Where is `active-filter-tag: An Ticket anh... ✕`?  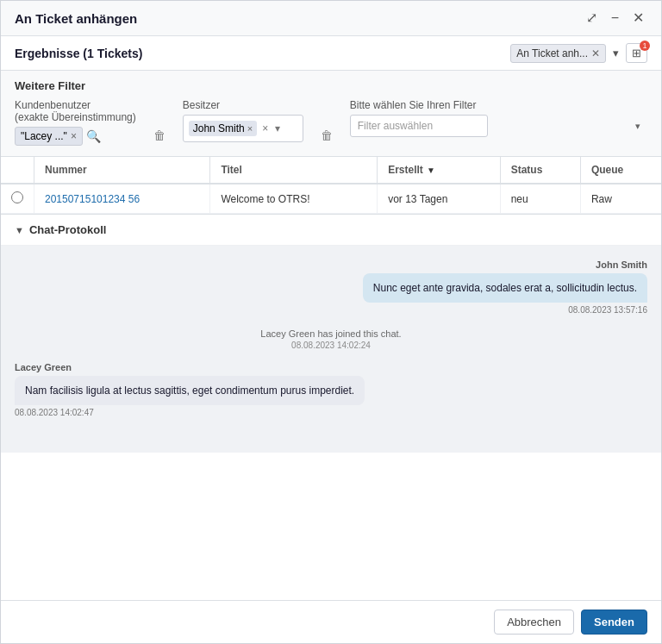
active-filter-tag: An Ticket anh... ✕ is located at coordinates (559, 53).